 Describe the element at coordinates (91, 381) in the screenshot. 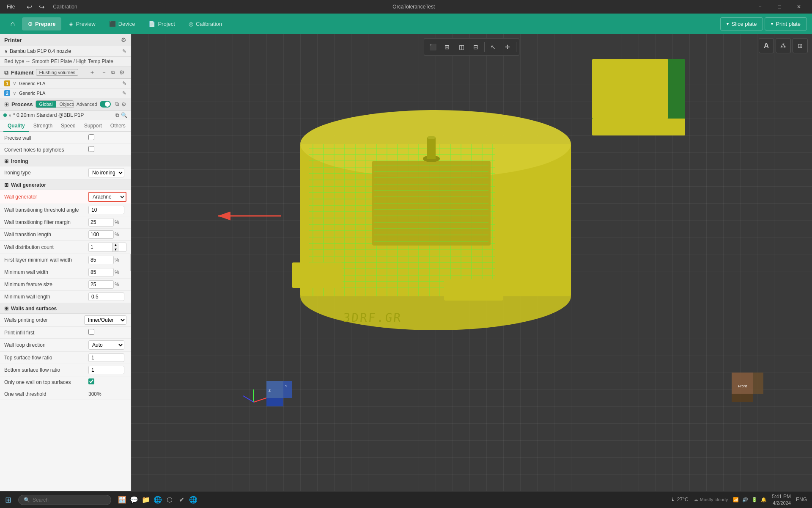

I see `only-one-wall-checkbox` at that location.